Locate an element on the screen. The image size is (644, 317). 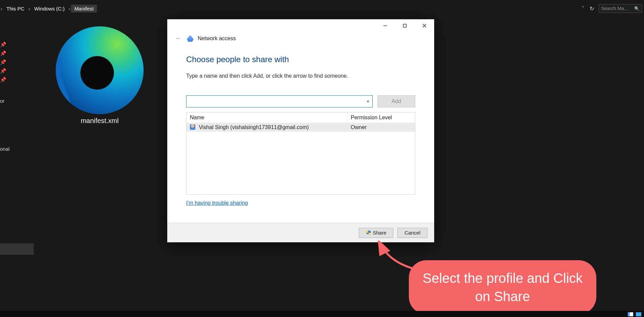
tray-icon is located at coordinates (630, 314).